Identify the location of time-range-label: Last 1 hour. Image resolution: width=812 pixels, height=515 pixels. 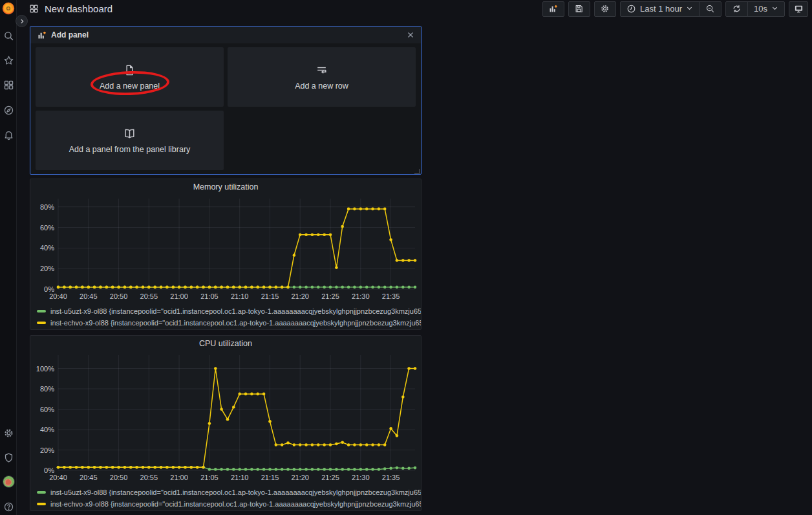
(661, 9).